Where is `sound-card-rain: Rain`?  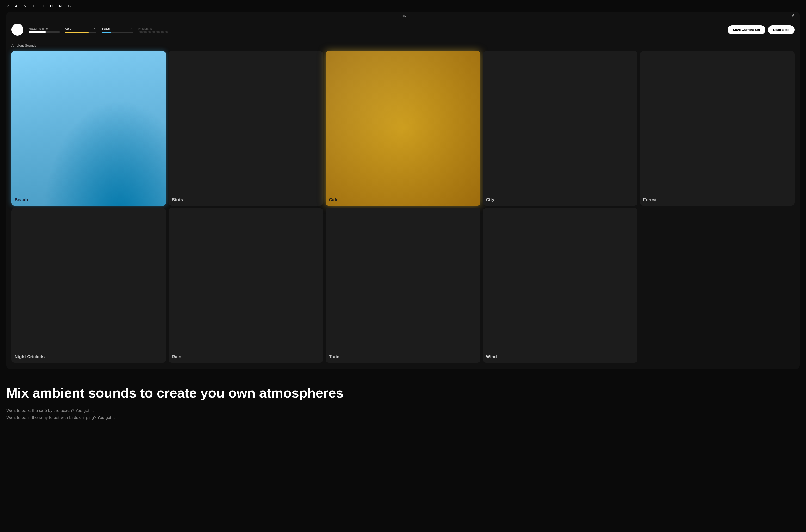 sound-card-rain: Rain is located at coordinates (246, 286).